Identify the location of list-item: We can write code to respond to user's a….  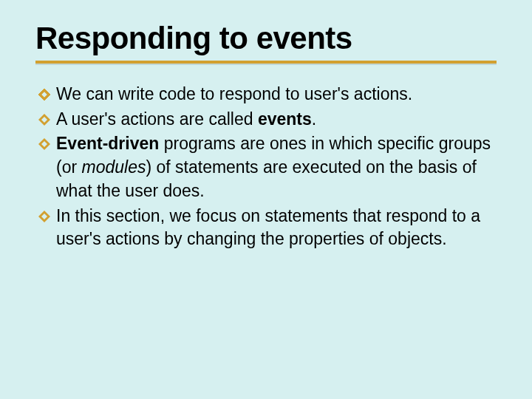
(267, 95).